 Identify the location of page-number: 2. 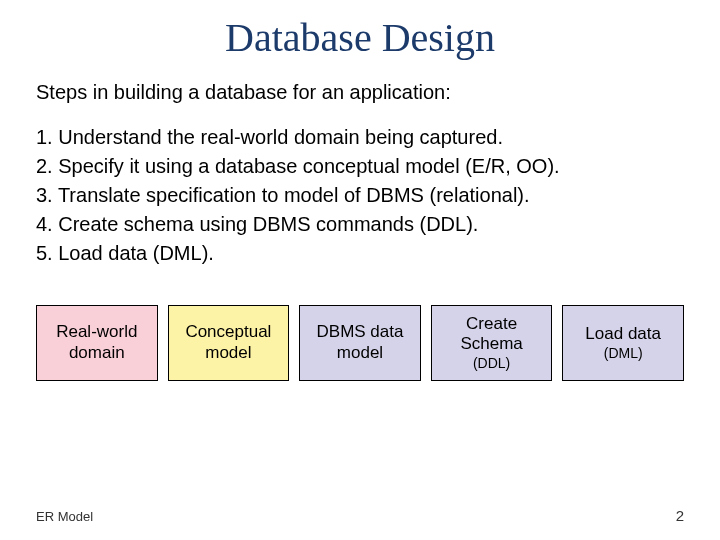
(680, 516).